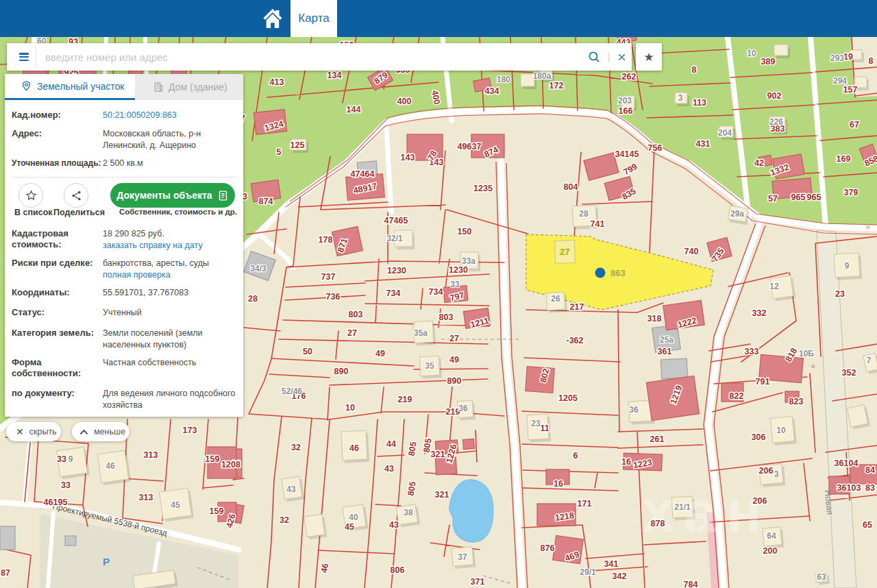  I want to click on svg-text: 67, so click(854, 125).